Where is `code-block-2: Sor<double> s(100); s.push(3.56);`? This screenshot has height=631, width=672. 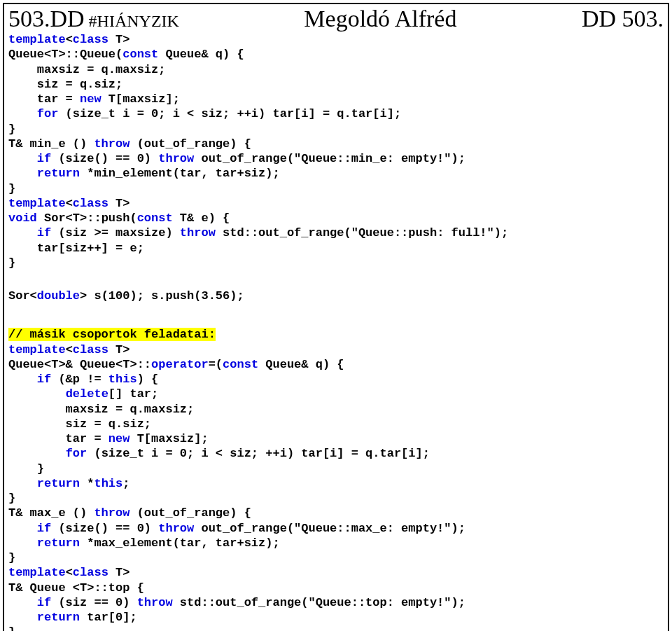
code-block-2: Sor<double> s(100); s.push(3.56); is located at coordinates (336, 298).